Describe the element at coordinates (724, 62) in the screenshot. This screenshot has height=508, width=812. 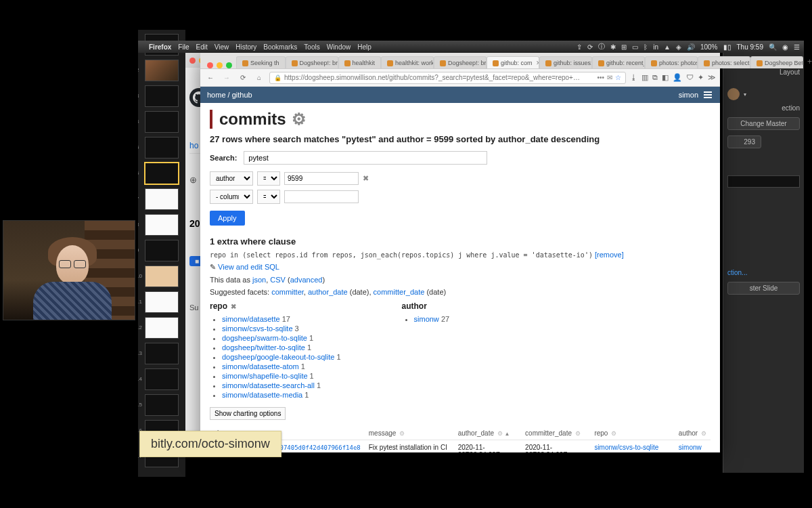
I see `browser-tab: photos: select` at that location.